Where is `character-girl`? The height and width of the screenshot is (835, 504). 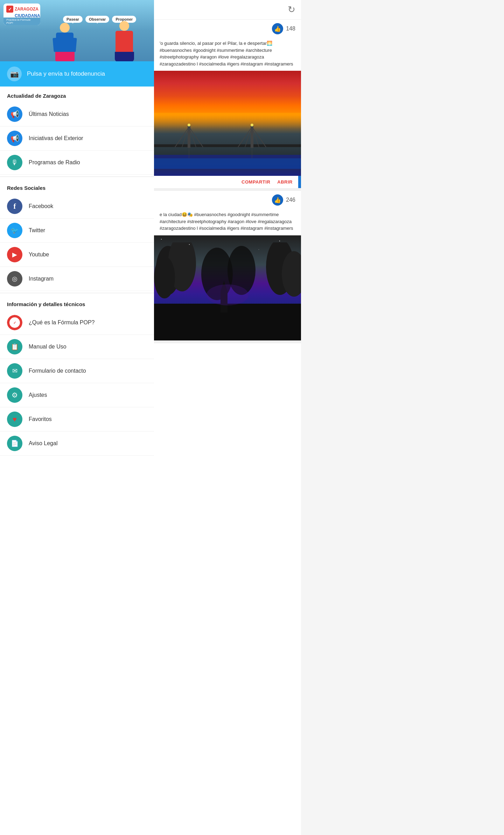
character-girl is located at coordinates (65, 42).